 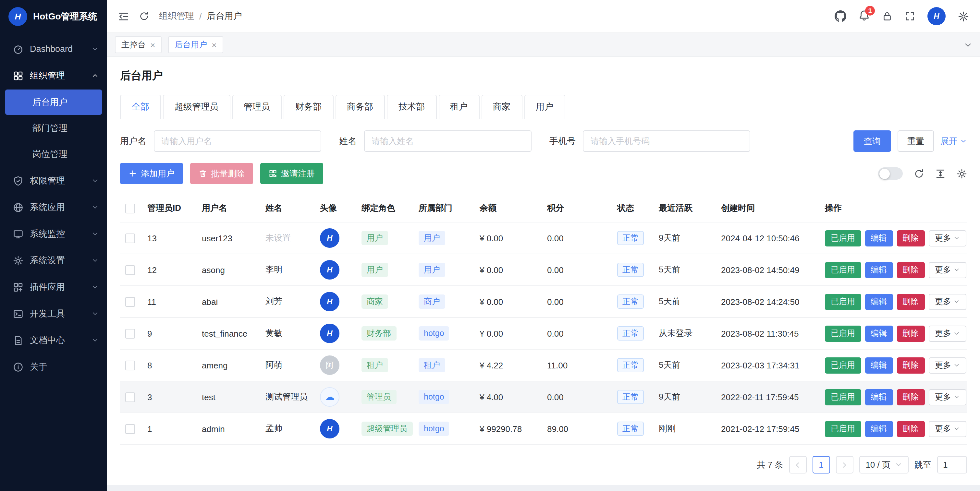 I want to click on jump-page-input, so click(x=952, y=465).